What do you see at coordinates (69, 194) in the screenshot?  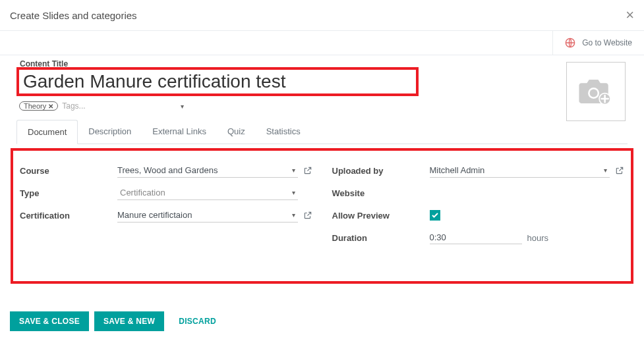 I see `type-label: Type` at bounding box center [69, 194].